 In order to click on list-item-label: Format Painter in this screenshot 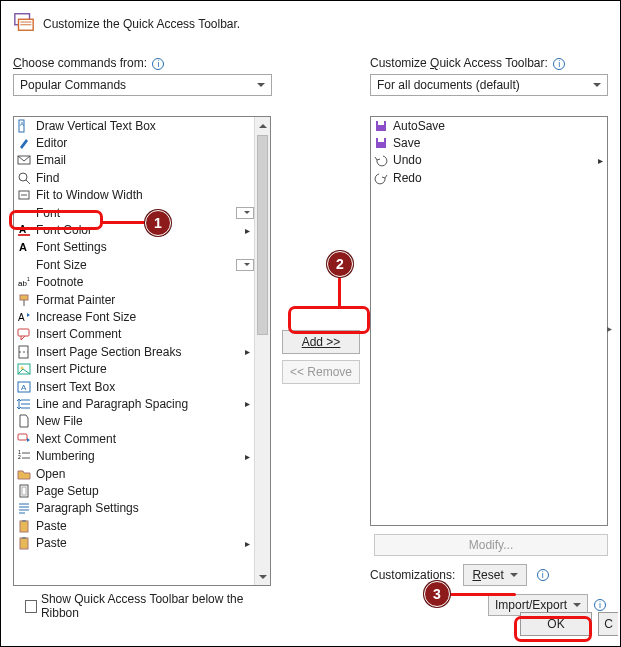, I will do `click(76, 300)`.